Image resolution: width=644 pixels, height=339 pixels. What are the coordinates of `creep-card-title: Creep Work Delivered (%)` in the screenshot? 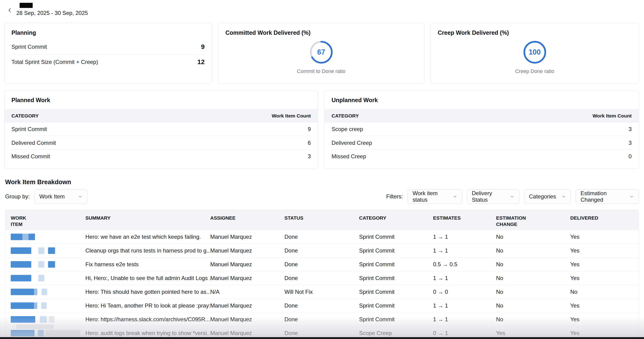 It's located at (474, 33).